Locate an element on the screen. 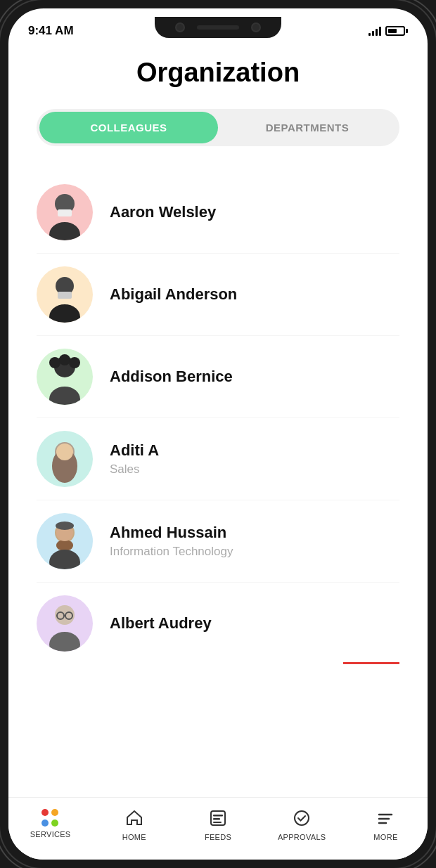 This screenshot has height=868, width=436. nav-label-feeds: FEEDS is located at coordinates (218, 837).